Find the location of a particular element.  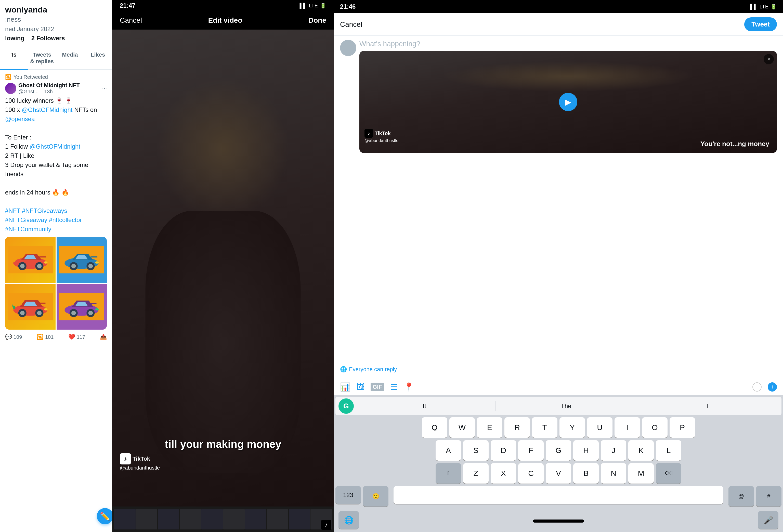

key-at: @ is located at coordinates (741, 496).